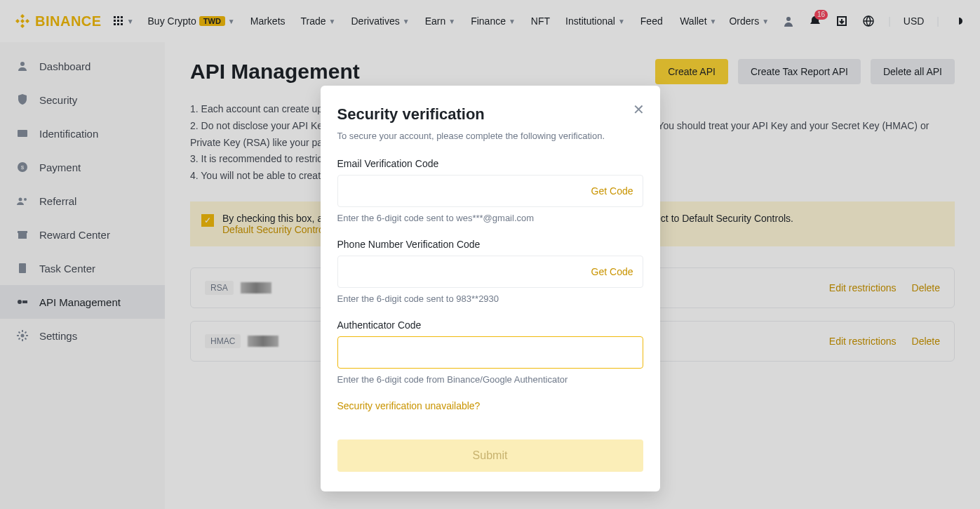 The width and height of the screenshot is (980, 509). What do you see at coordinates (490, 456) in the screenshot?
I see `submit-button: Submit` at bounding box center [490, 456].